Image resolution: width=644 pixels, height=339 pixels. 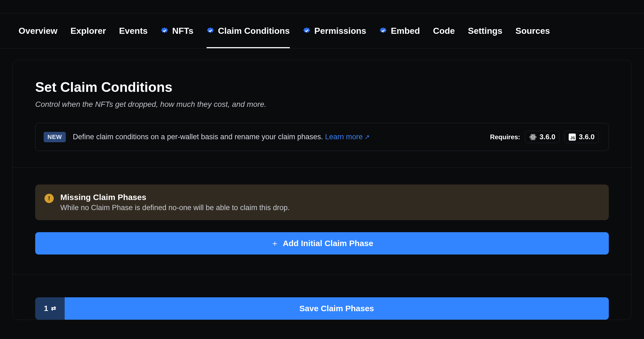 I want to click on info-text-body: Define claim conditions on a per-wallet …, so click(x=199, y=137).